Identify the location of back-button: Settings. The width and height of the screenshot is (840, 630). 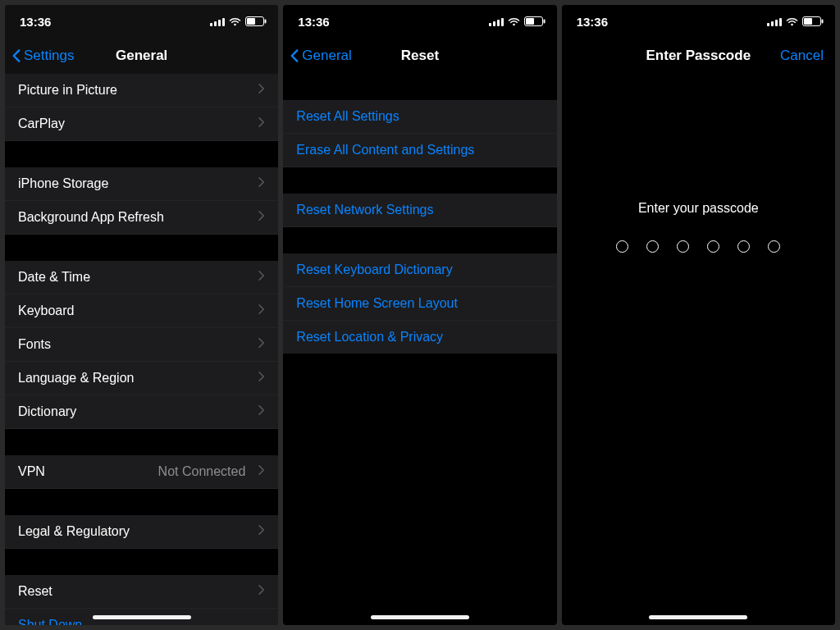
(42, 56).